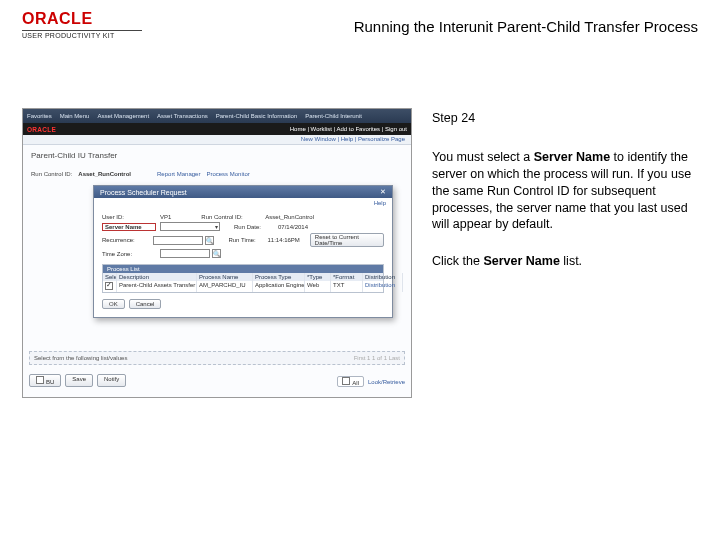 The height and width of the screenshot is (540, 720). Describe the element at coordinates (40, 116) in the screenshot. I see `menu-favorites: Favorites` at that location.